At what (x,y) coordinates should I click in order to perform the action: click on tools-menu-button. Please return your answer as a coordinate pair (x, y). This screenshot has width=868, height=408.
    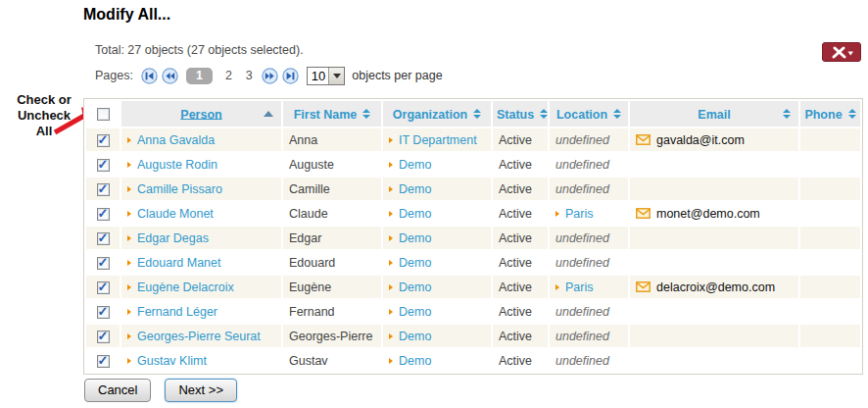
    Looking at the image, I should click on (842, 52).